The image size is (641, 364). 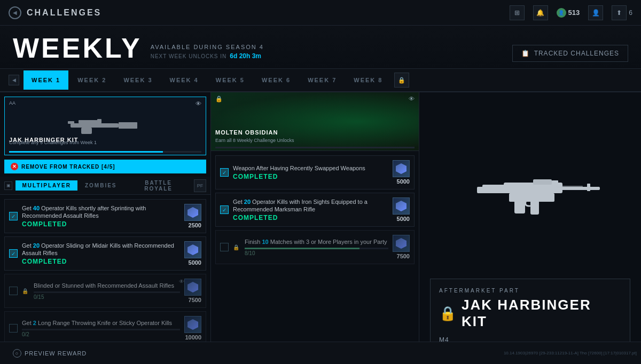 I want to click on tracked-challenges-button: 📋 TRACKED CHALLENGES, so click(x=570, y=53).